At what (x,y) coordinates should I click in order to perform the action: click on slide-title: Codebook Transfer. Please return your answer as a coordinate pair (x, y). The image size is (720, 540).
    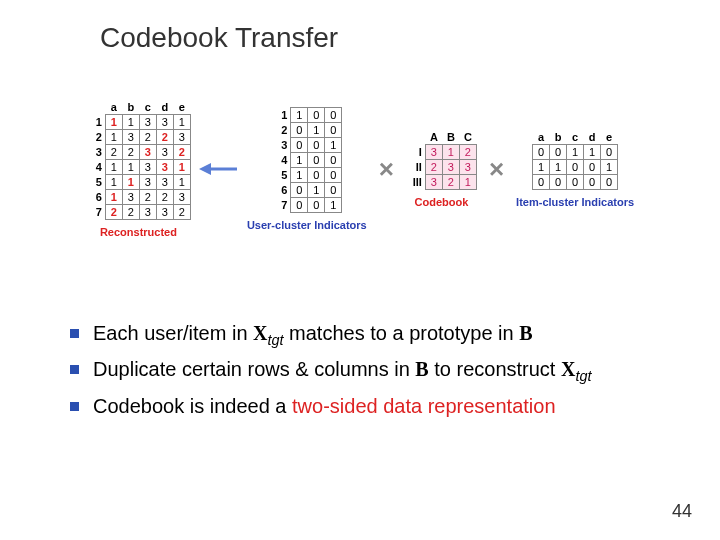
    Looking at the image, I should click on (219, 38).